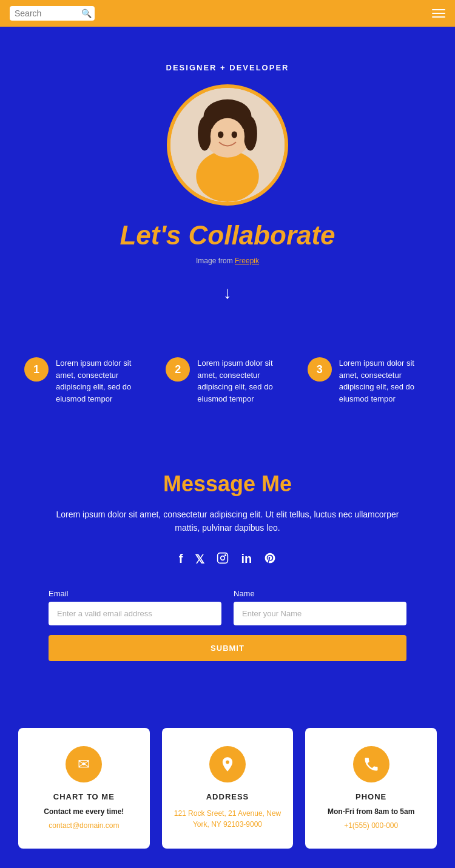 The image size is (455, 868). What do you see at coordinates (228, 261) in the screenshot?
I see `image-credit: Image from Freepik` at bounding box center [228, 261].